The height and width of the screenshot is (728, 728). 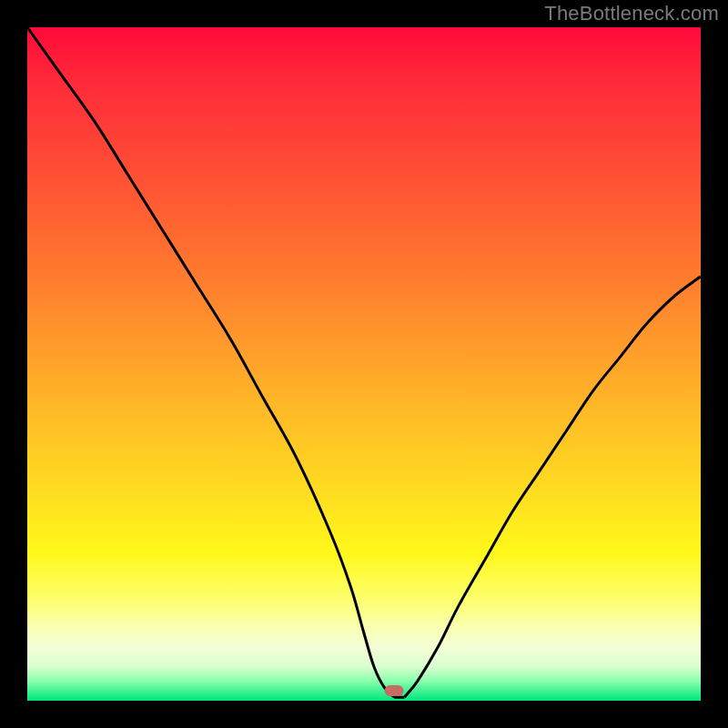 I want to click on watermark-text: TheBottleneck.com, so click(x=632, y=14).